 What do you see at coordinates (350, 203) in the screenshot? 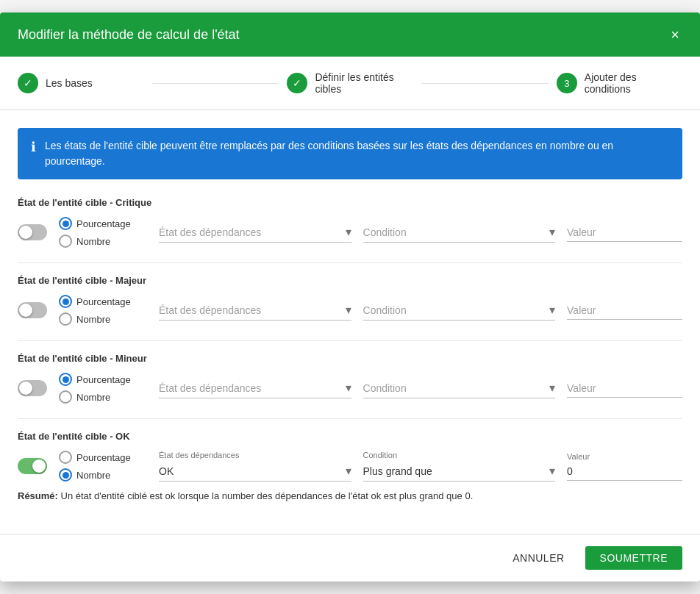
I see `section-critique-title: État de l'entité cible - Critique` at bounding box center [350, 203].